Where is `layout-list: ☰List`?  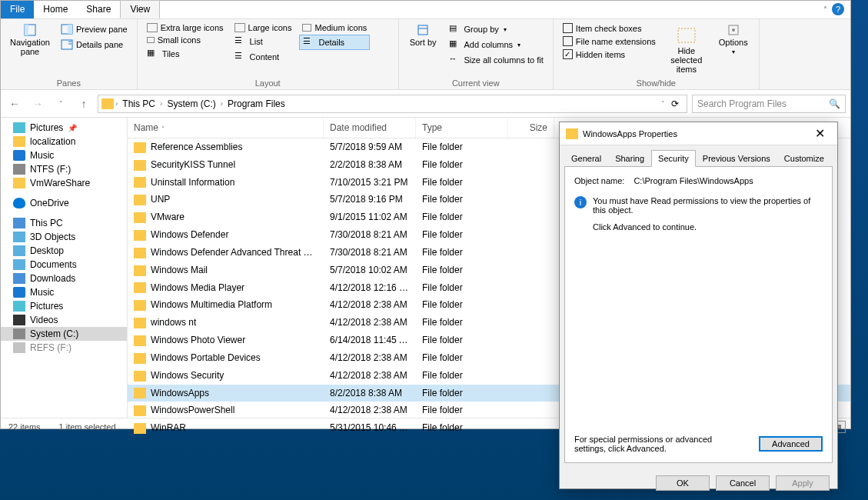
layout-list: ☰List is located at coordinates (263, 42).